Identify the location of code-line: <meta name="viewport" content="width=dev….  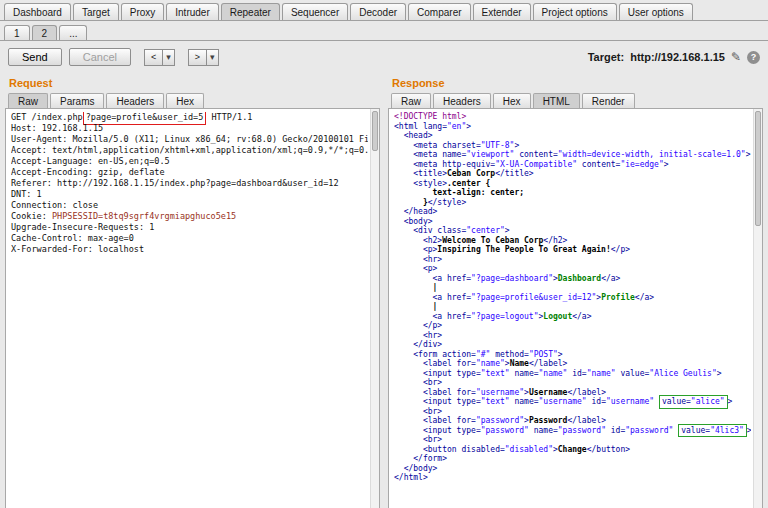
(572, 155).